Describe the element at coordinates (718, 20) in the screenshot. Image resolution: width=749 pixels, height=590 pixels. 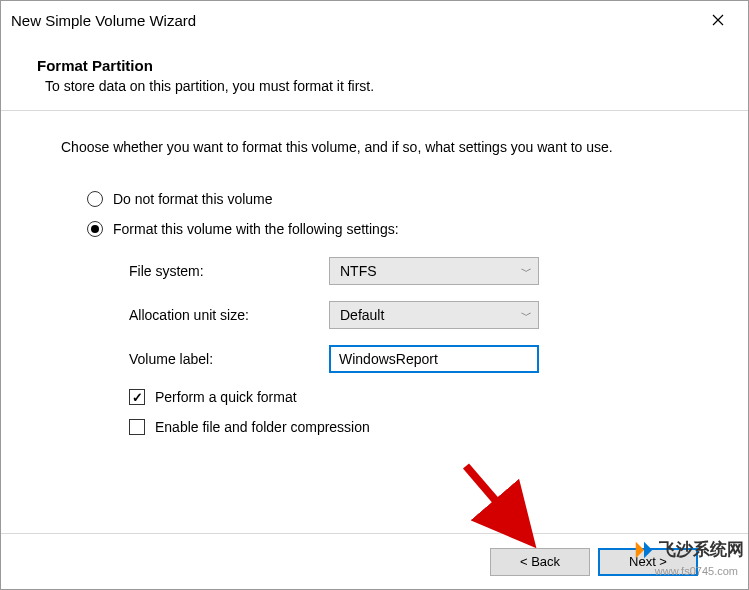
I see `close-button` at that location.